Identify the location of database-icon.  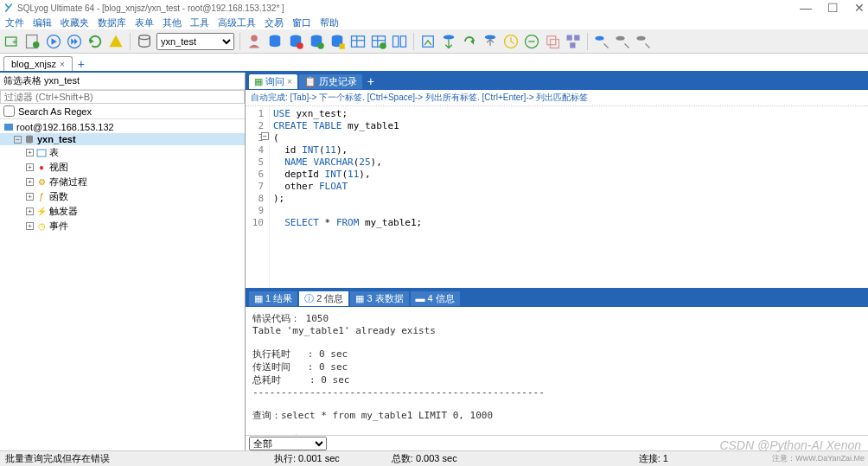
(144, 41).